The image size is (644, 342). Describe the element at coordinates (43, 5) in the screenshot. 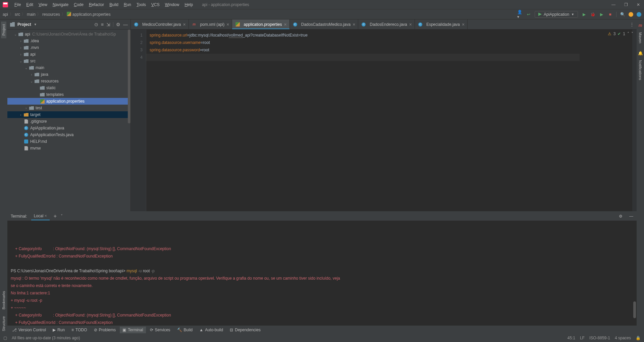

I see `menu-view: View` at that location.